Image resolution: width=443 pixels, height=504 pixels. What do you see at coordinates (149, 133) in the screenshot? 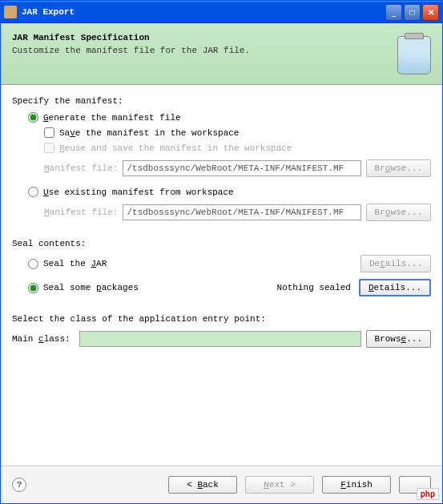
I see `save-manifest-label: Save the manifest in the workspace` at bounding box center [149, 133].